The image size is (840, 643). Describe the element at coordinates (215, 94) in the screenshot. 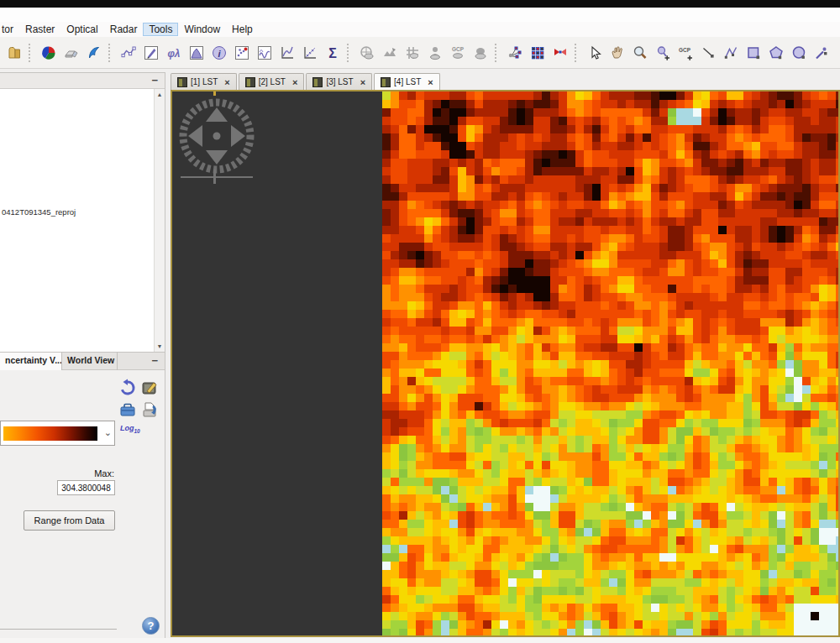

I see `view-border-marker` at that location.